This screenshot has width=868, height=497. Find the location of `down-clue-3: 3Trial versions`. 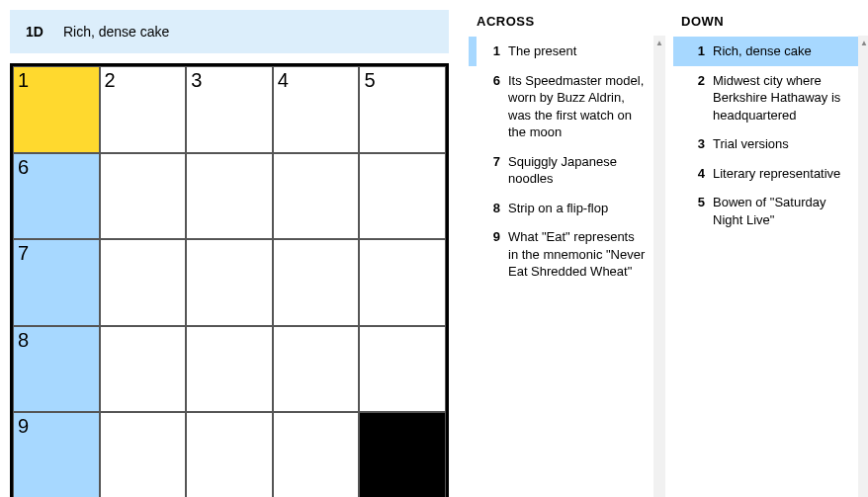

down-clue-3: 3Trial versions is located at coordinates (765, 144).